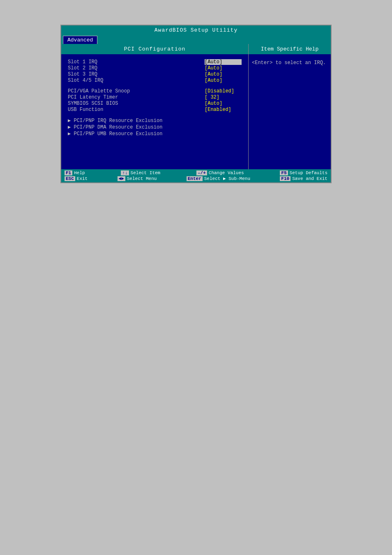 Image resolution: width=392 pixels, height=555 pixels. Describe the element at coordinates (115, 127) in the screenshot. I see `submenu-dma-text: ▶ PCI/PNP DMA Resource Exclusion` at that location.